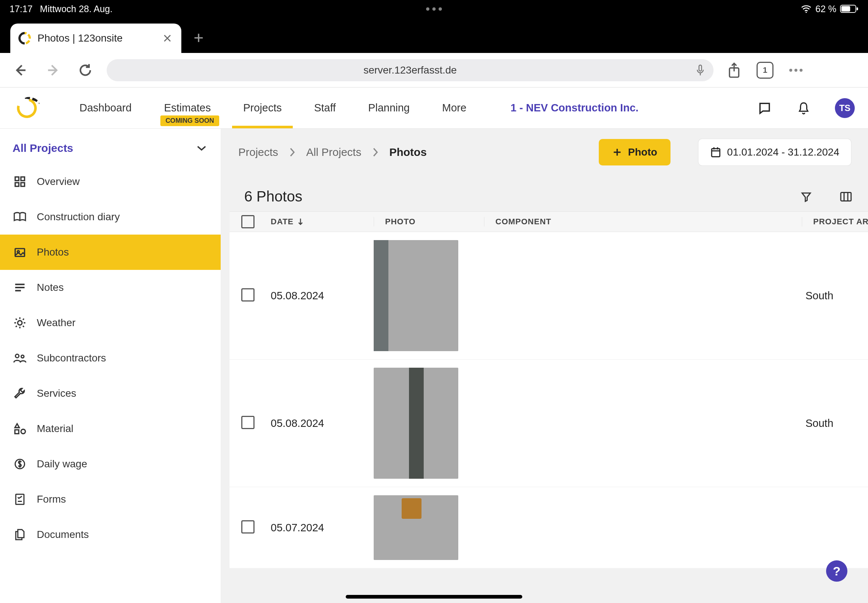  Describe the element at coordinates (846, 196) in the screenshot. I see `columns-button` at that location.